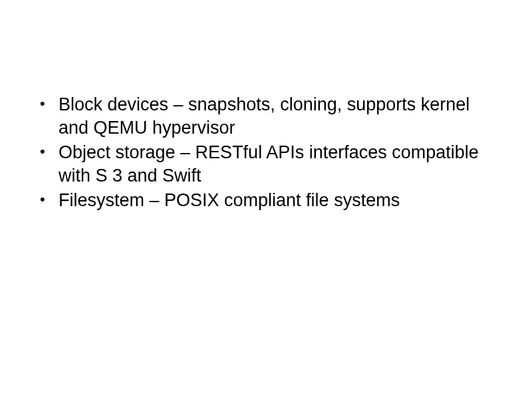 The width and height of the screenshot is (532, 399). I want to click on bullet-text: Object storage – RESTful APIs interfaces…, so click(275, 164).